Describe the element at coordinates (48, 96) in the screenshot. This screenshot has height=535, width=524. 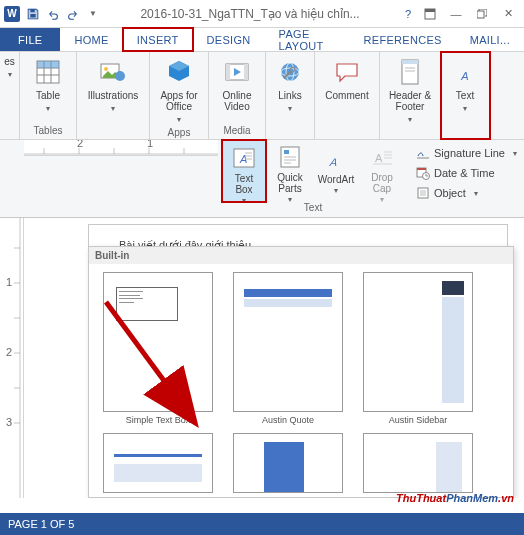
I see `group-tables: Table▾ Tables` at that location.